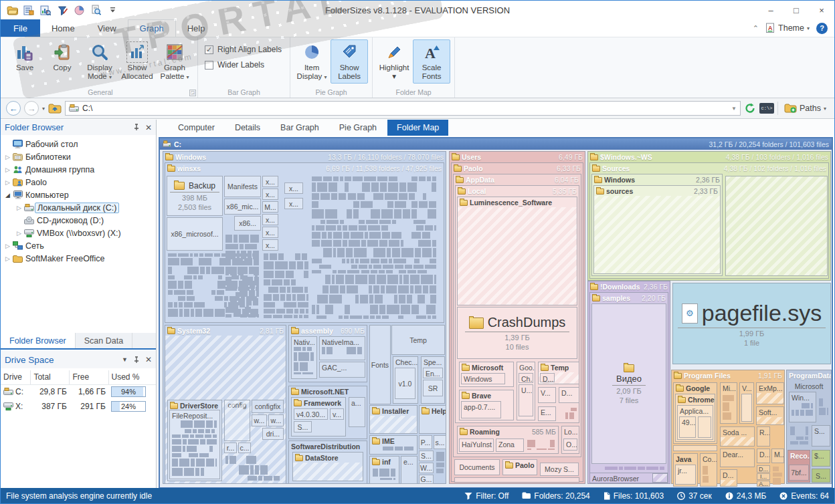  Describe the element at coordinates (555, 496) in the screenshot. I see `status-folder: Folders: 20,254` at that location.